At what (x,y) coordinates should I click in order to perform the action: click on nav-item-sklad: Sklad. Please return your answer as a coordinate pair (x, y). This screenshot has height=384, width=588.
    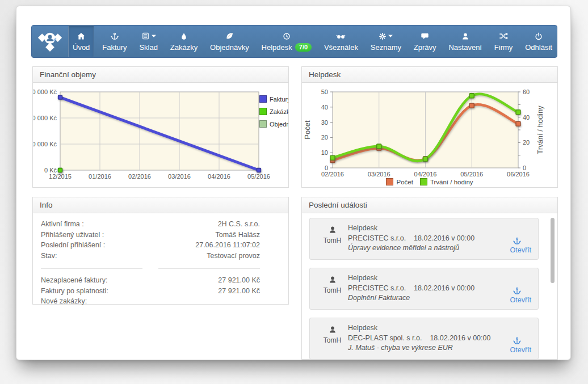
    Looking at the image, I should click on (149, 41).